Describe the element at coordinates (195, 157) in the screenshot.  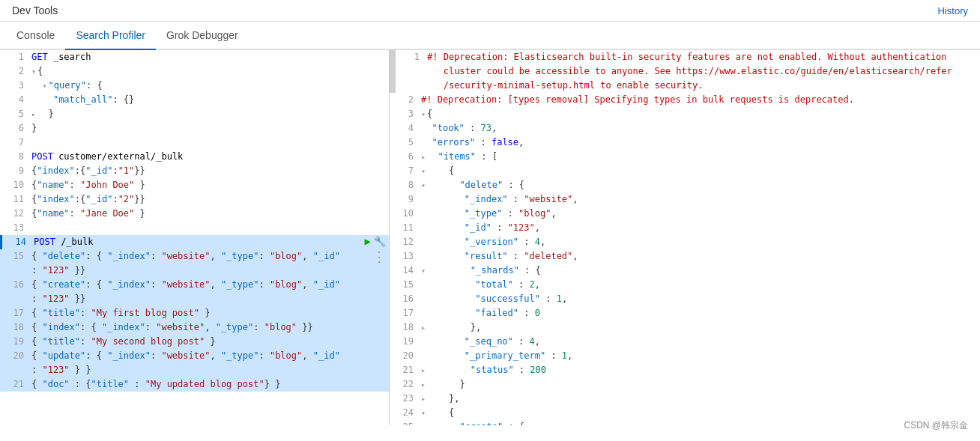
I see `code-line: 8 POST customer/external/_bulk` at that location.